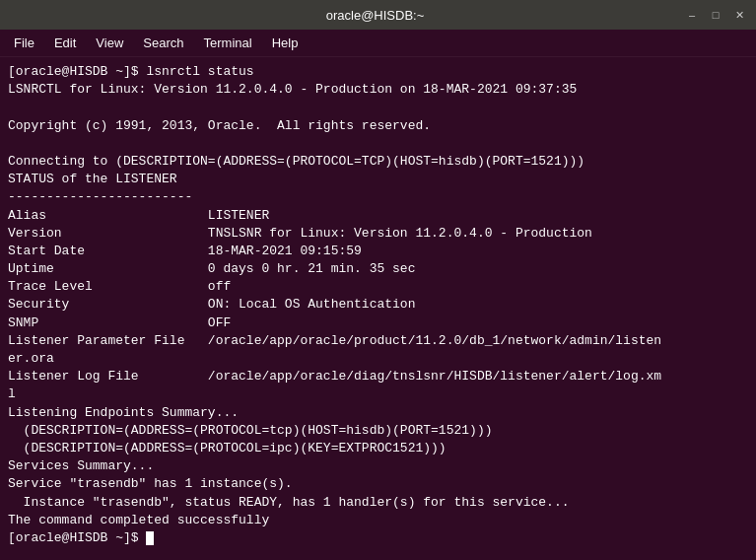 The width and height of the screenshot is (756, 560). What do you see at coordinates (375, 16) in the screenshot?
I see `window-title: oracle@HISDB:~` at bounding box center [375, 16].